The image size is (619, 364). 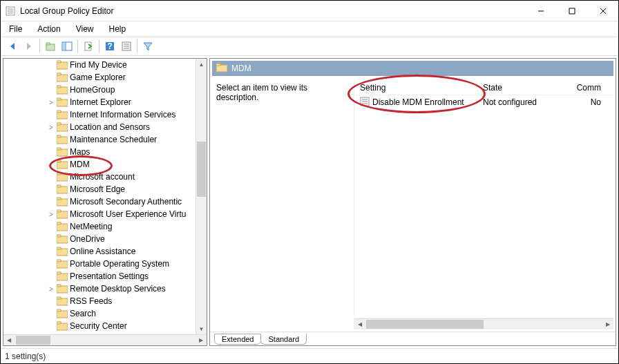 I want to click on tree-item: Security Center, so click(x=99, y=326).